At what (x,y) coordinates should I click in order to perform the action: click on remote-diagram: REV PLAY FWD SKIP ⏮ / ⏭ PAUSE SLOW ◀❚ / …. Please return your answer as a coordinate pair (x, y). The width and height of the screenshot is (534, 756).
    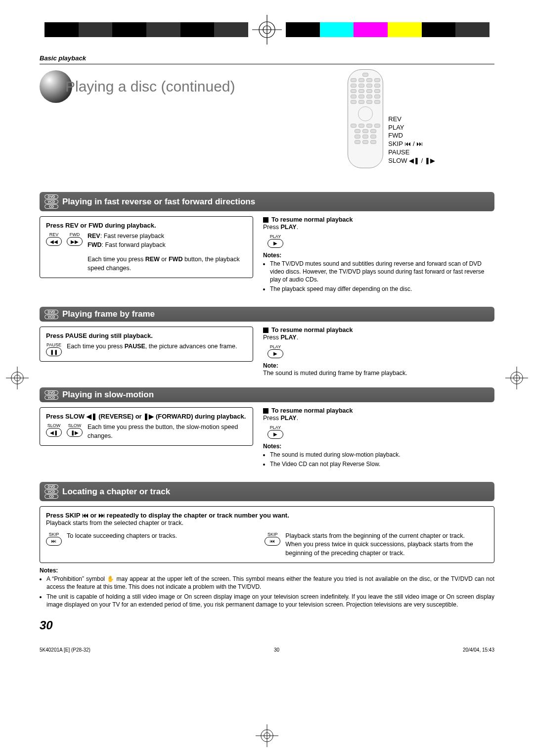
    Looking at the image, I should click on (392, 119).